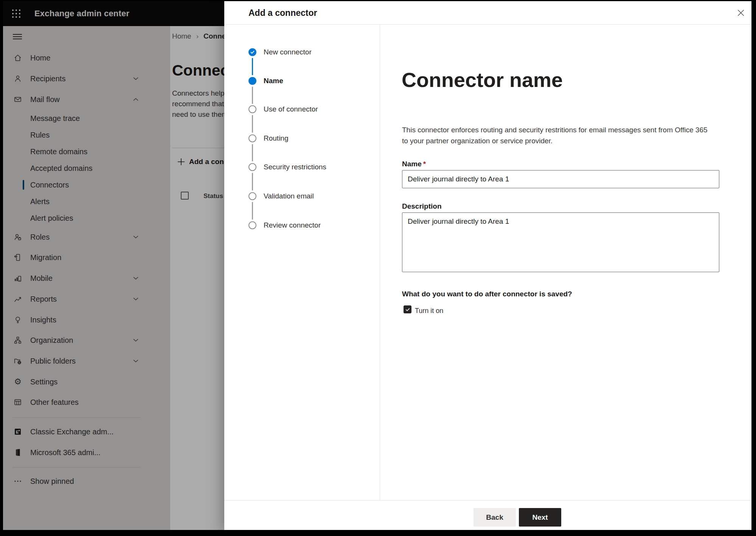 The width and height of the screenshot is (756, 536). What do you see at coordinates (488, 13) in the screenshot?
I see `dialog-header: Add a connector` at bounding box center [488, 13].